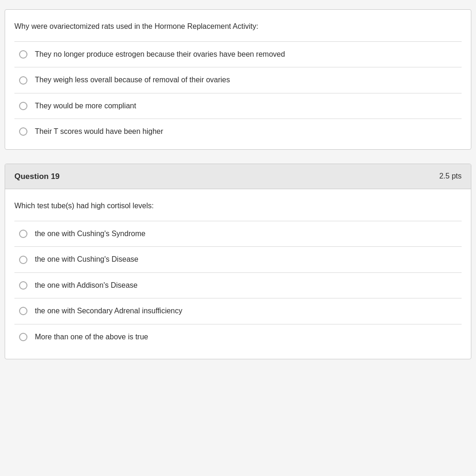  What do you see at coordinates (238, 285) in the screenshot?
I see `question-19-option-c: the one with Addison's Disease` at bounding box center [238, 285].